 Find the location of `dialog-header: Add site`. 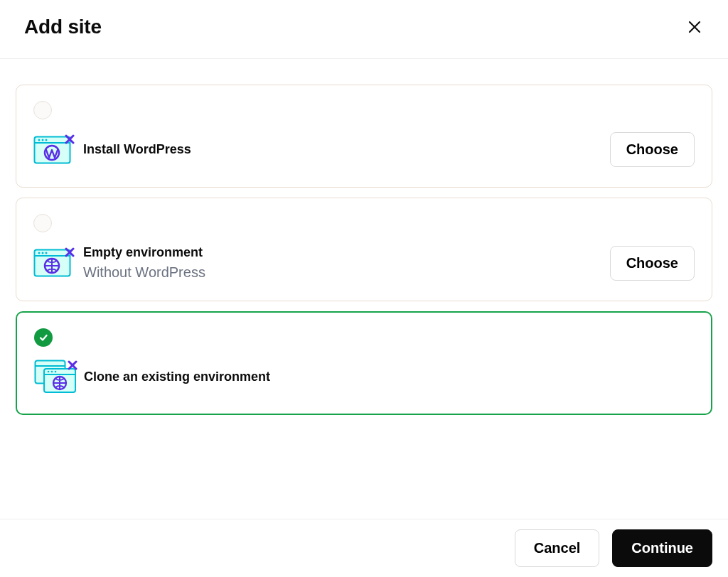

dialog-header: Add site is located at coordinates (364, 30).